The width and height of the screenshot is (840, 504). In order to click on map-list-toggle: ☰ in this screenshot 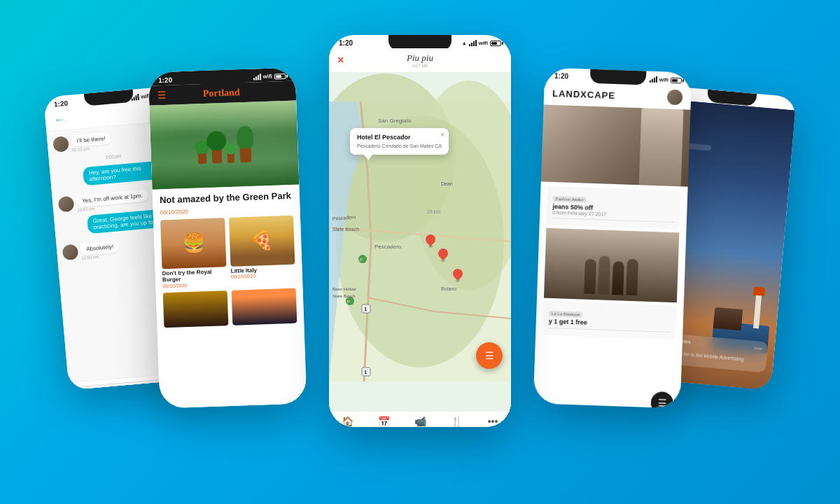, I will do `click(489, 356)`.